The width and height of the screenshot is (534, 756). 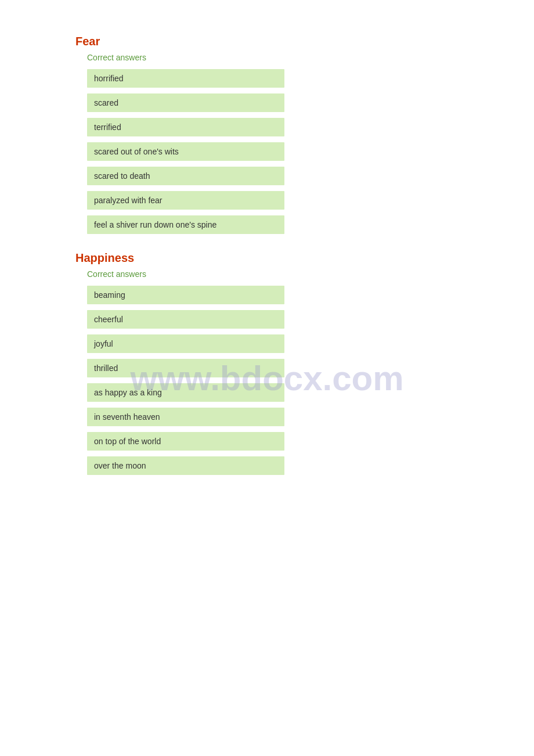 What do you see at coordinates (186, 176) in the screenshot?
I see `answer-item: scared to death` at bounding box center [186, 176].